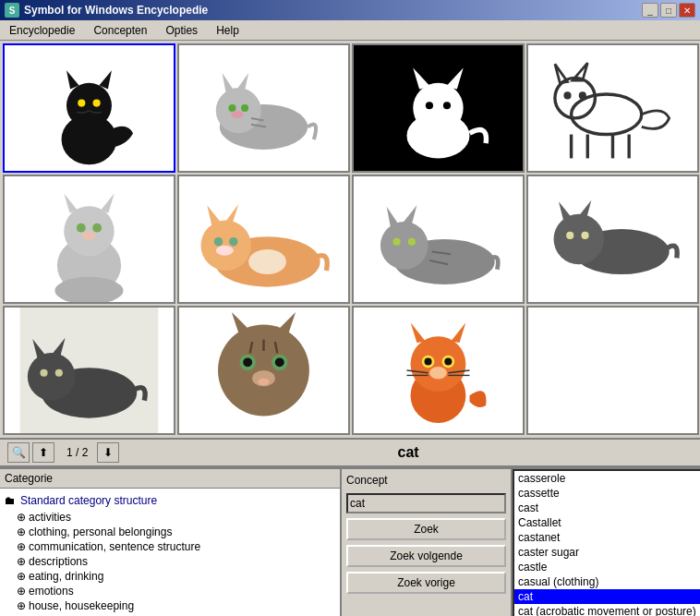 The image size is (700, 616). I want to click on app-icon: S, so click(12, 10).